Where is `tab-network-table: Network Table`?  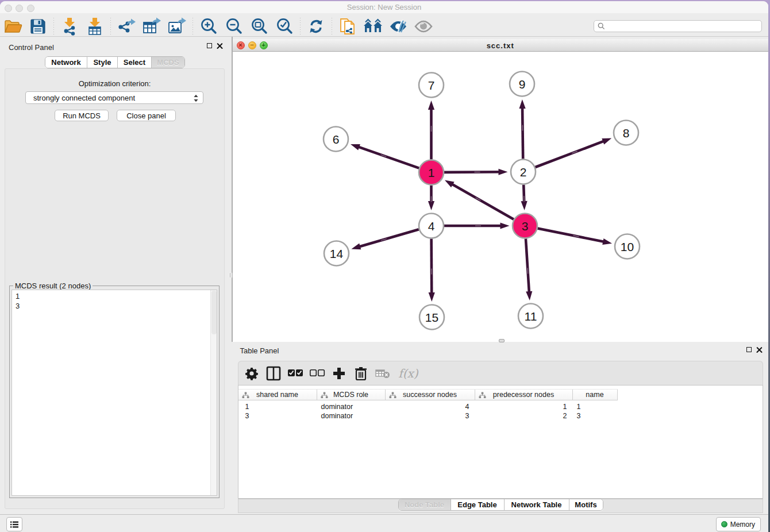 tab-network-table: Network Table is located at coordinates (537, 504).